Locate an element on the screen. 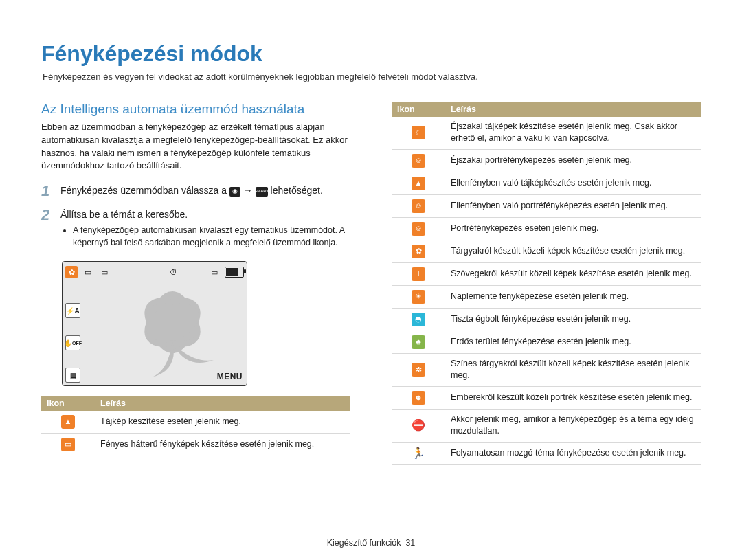 This screenshot has height=560, width=742. desc-cell: Portréfényképezés esetén jelenik meg. is located at coordinates (573, 228).